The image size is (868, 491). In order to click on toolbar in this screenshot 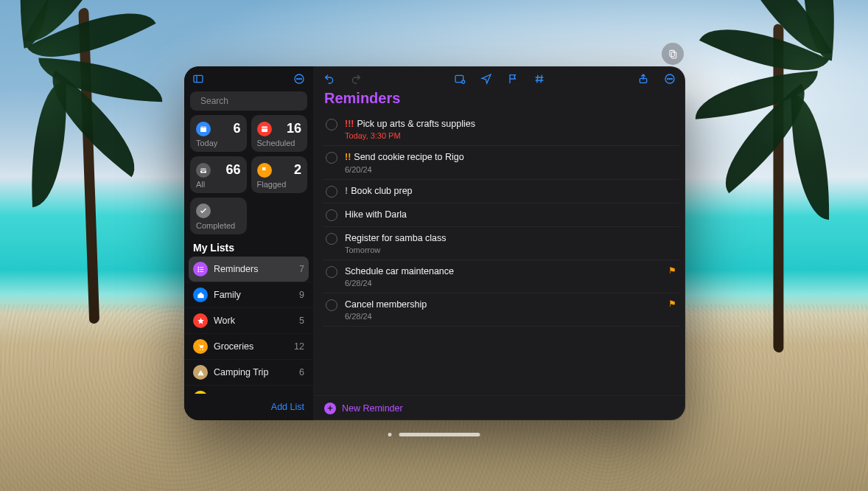, I will do `click(500, 77)`.